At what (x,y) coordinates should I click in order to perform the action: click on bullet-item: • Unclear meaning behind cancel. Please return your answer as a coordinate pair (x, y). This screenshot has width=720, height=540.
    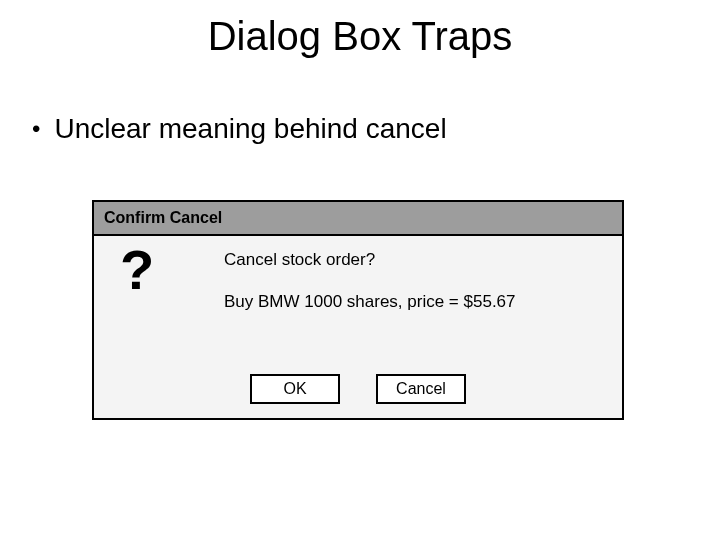
    Looking at the image, I should click on (240, 129).